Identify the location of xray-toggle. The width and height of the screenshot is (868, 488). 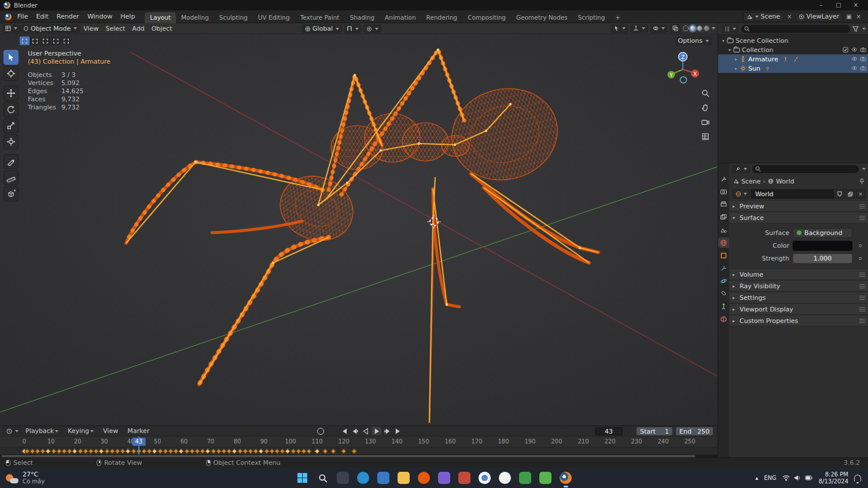
(675, 29).